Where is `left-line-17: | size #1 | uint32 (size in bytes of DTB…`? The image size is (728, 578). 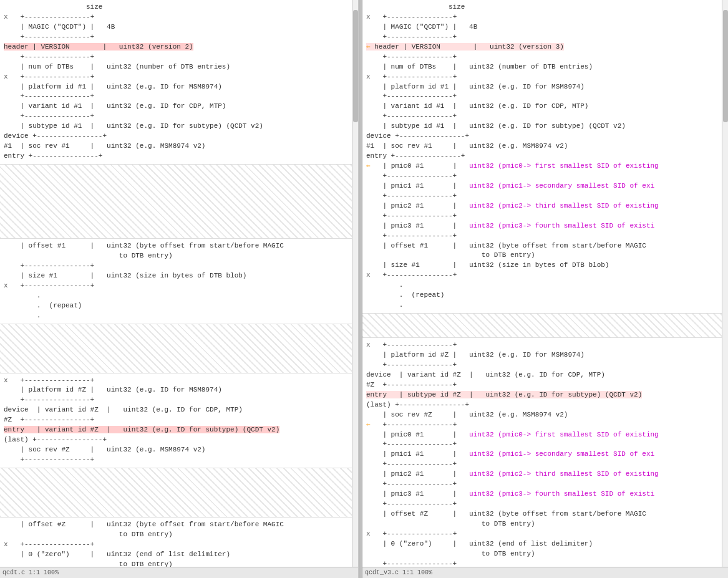
left-line-17: | size #1 | uint32 (size in bytes of DTB… is located at coordinates (125, 276).